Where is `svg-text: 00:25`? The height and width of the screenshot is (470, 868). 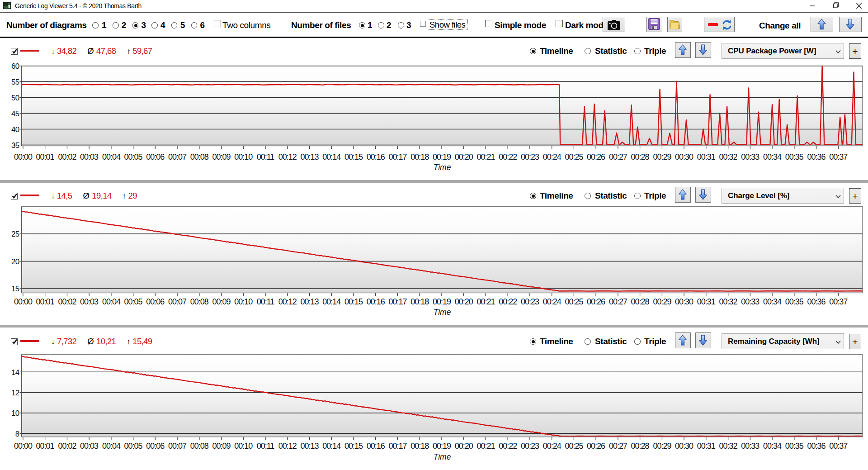 svg-text: 00:25 is located at coordinates (574, 446).